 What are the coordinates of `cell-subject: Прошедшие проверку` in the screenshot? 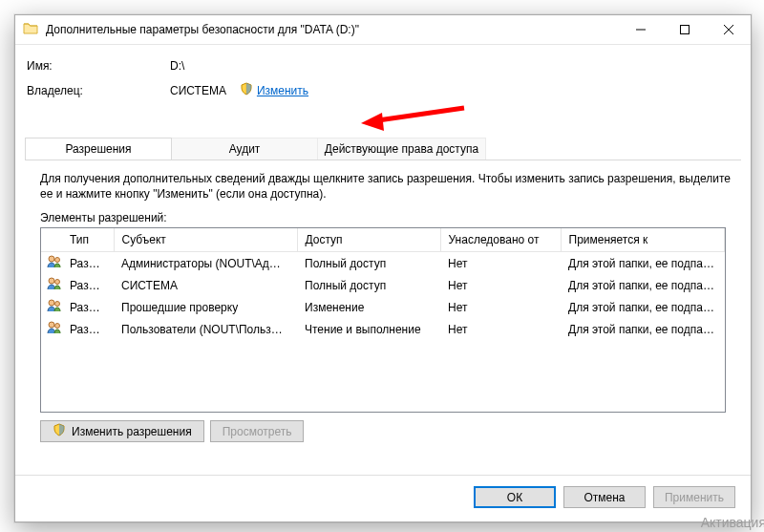 It's located at (205, 308).